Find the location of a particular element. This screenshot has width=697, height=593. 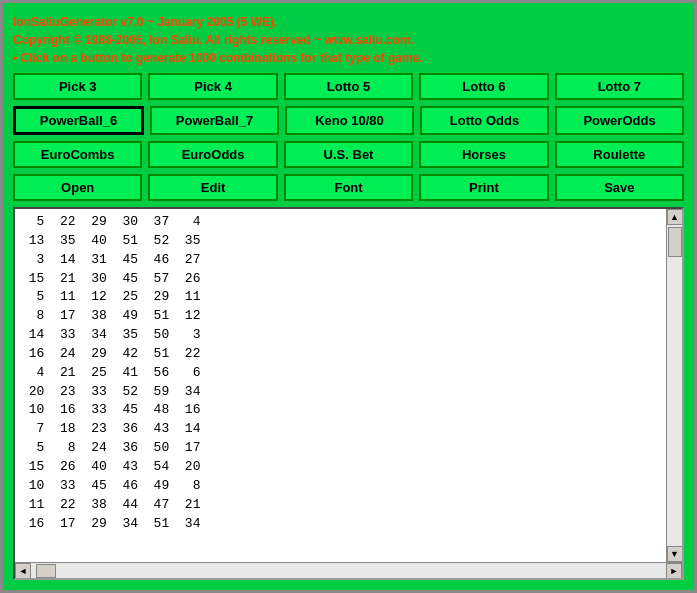

font-button: Font is located at coordinates (348, 188).